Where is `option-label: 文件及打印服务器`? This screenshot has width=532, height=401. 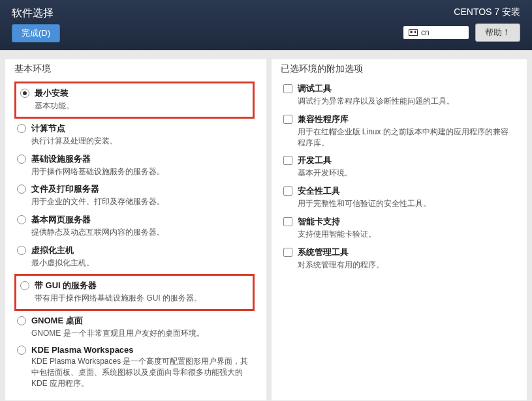
option-label: 文件及打印服务器 is located at coordinates (65, 189).